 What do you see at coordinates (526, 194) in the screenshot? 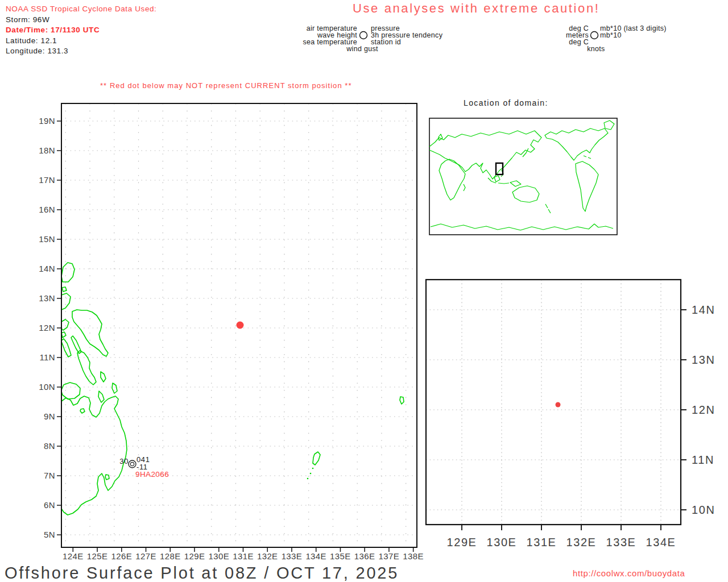
I see `coastline-australia` at bounding box center [526, 194].